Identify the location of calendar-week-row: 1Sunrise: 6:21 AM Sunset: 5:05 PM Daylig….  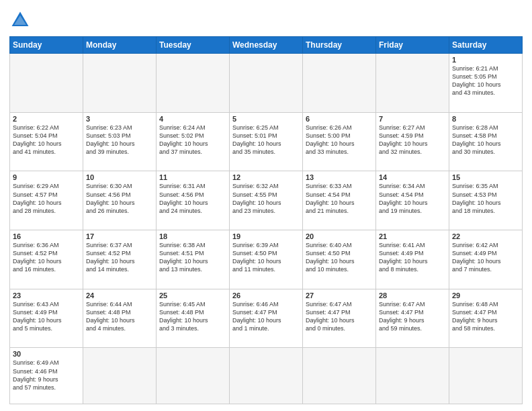
(266, 83).